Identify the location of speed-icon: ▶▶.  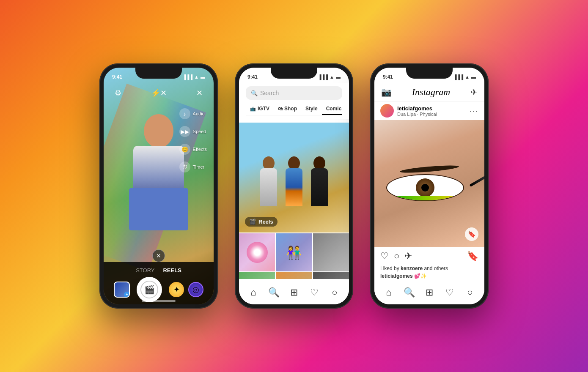
(185, 131).